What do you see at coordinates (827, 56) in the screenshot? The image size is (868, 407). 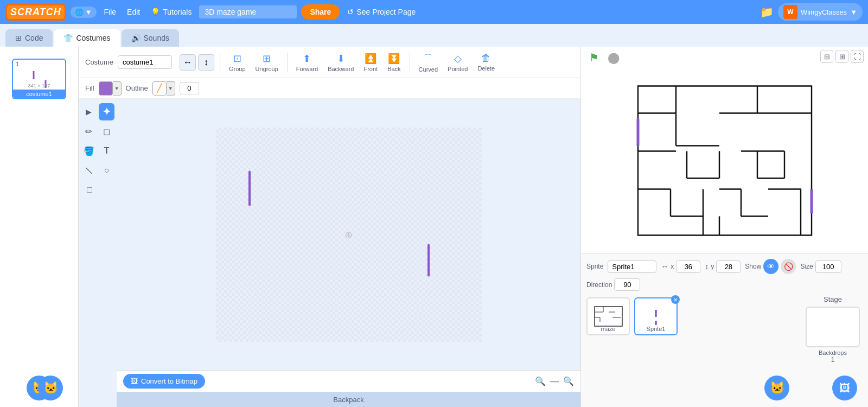 I see `small-stage-button: ⊟` at bounding box center [827, 56].